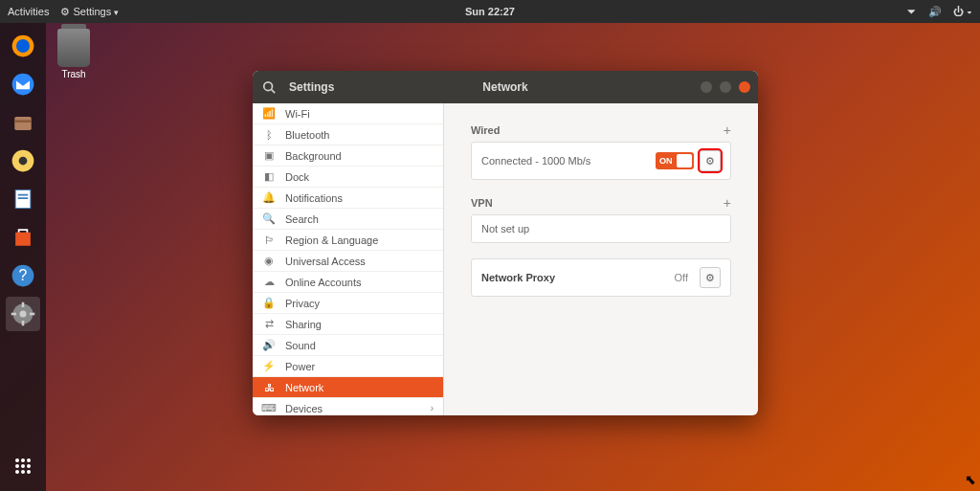 Image resolution: width=980 pixels, height=491 pixels. I want to click on sidebar-icon: 🔊, so click(269, 345).